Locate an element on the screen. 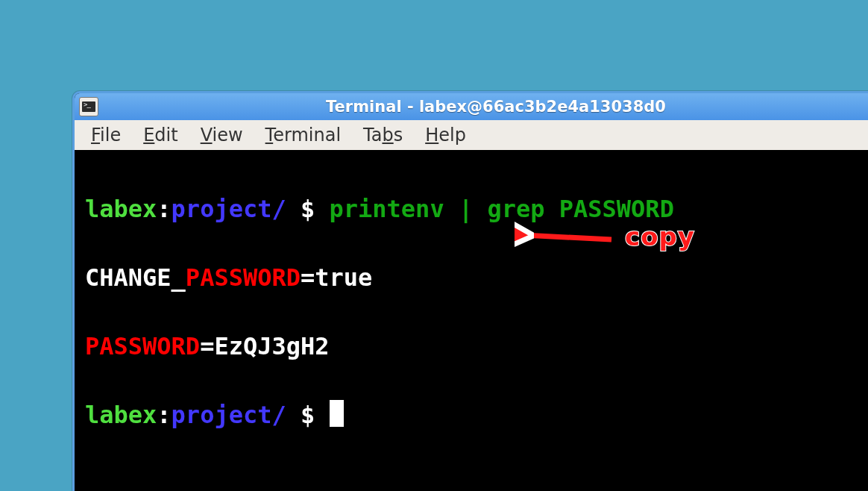 The width and height of the screenshot is (868, 491). cursor-block is located at coordinates (337, 413).